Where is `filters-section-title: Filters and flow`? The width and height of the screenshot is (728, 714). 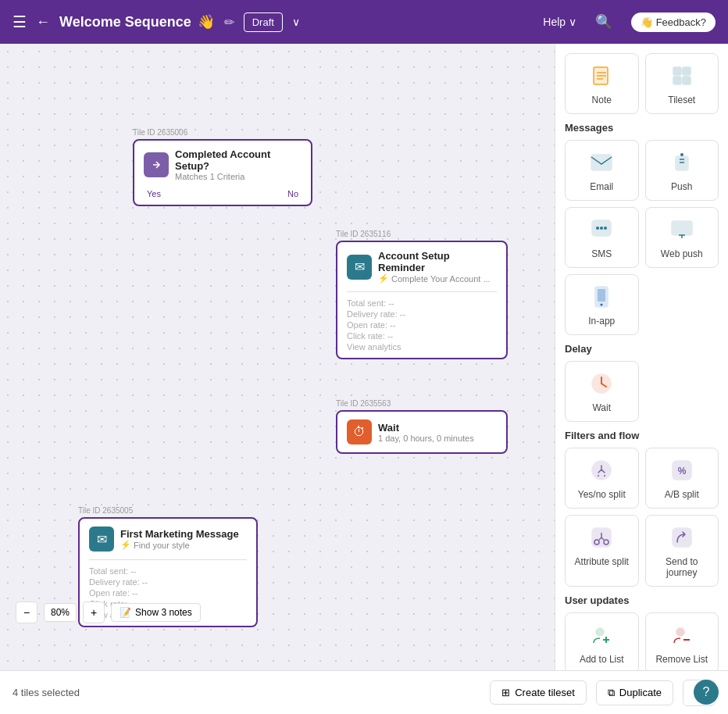
filters-section-title: Filters and flow is located at coordinates (642, 436).